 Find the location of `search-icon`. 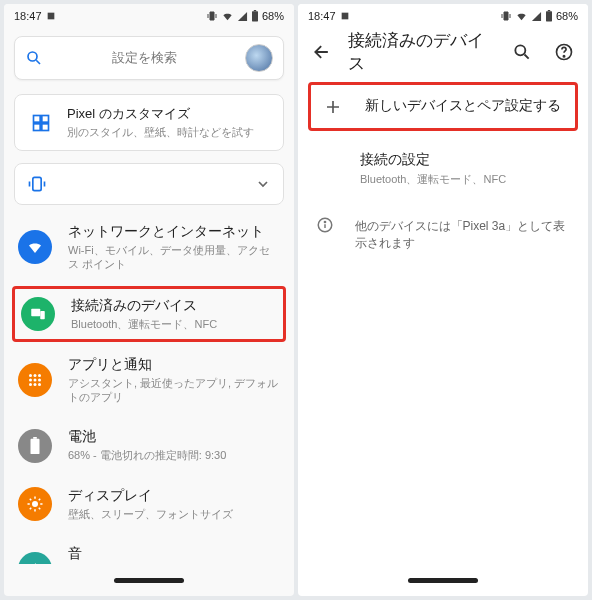

search-icon is located at coordinates (34, 58).